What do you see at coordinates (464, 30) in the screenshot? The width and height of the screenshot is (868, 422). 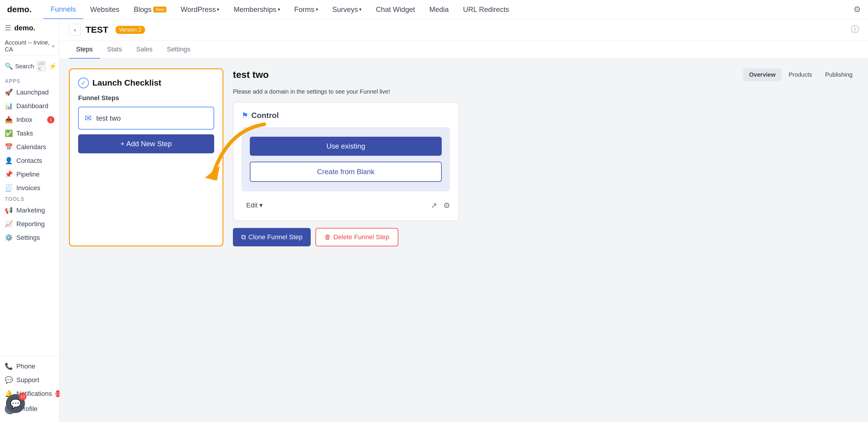 I see `funnel-header: ‹ TEST Version 2` at bounding box center [464, 30].